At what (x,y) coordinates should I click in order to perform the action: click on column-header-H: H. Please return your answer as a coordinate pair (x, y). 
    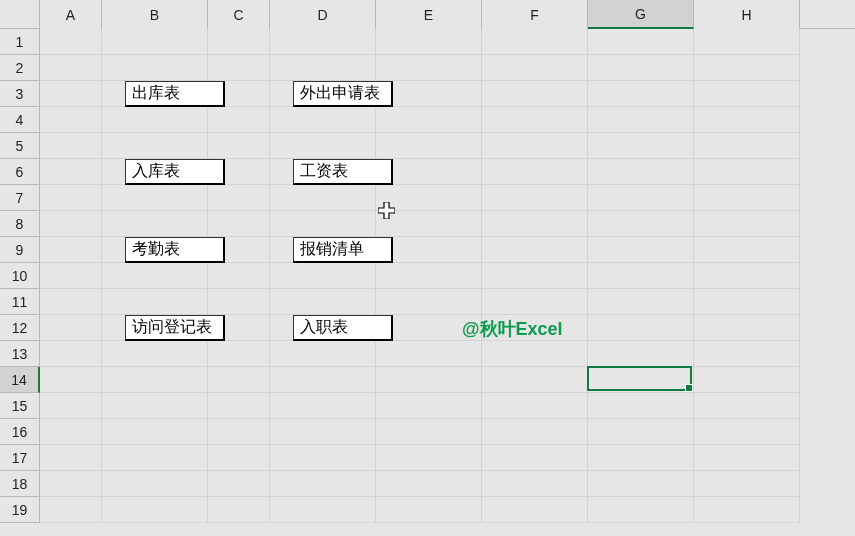
    Looking at the image, I should click on (747, 14).